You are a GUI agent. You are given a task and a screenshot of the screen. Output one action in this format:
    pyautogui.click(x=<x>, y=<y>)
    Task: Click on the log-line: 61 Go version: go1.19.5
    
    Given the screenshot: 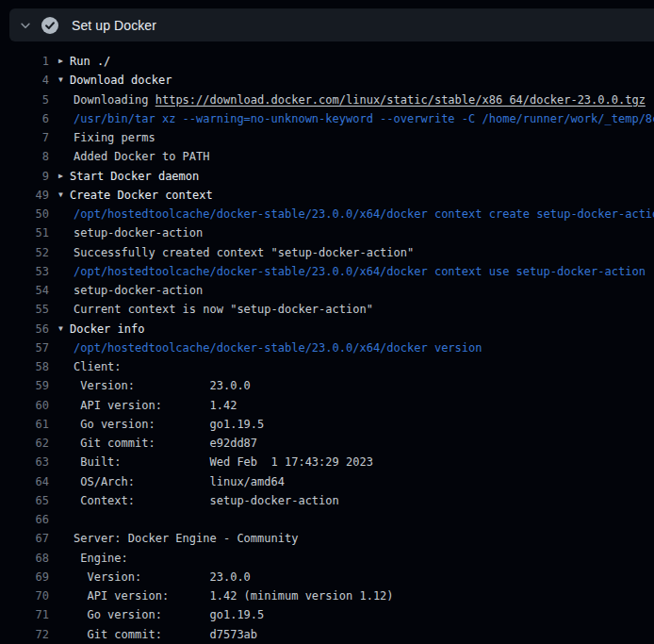 What is the action you would take?
    pyautogui.click(x=327, y=424)
    